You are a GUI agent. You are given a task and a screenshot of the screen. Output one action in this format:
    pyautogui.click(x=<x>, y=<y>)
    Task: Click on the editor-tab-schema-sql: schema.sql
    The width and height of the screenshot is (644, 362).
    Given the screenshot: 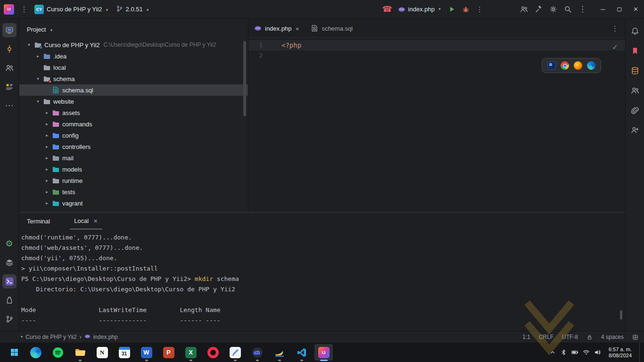 What is the action you would take?
    pyautogui.click(x=332, y=28)
    